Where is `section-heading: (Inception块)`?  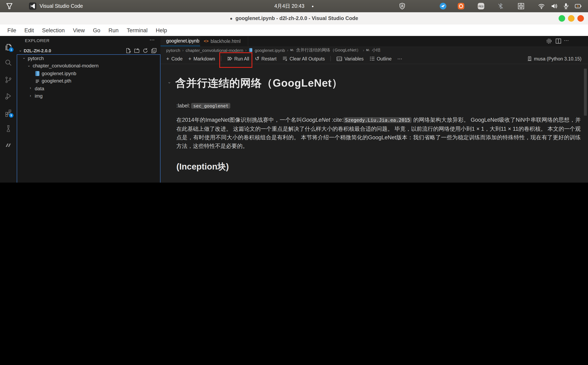
section-heading: (Inception块) is located at coordinates (203, 167).